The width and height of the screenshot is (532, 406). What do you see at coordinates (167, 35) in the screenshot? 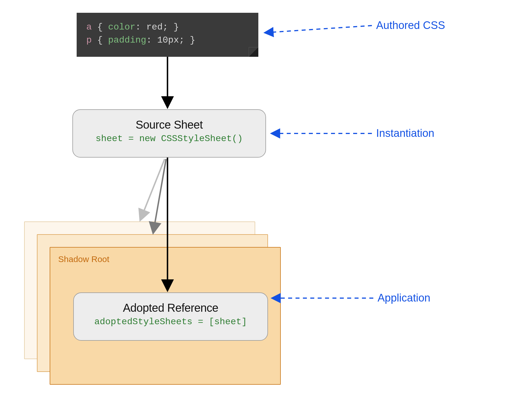
I see `code-block-authored-css: a { color: red; } p { padding: 10px; }` at bounding box center [167, 35].